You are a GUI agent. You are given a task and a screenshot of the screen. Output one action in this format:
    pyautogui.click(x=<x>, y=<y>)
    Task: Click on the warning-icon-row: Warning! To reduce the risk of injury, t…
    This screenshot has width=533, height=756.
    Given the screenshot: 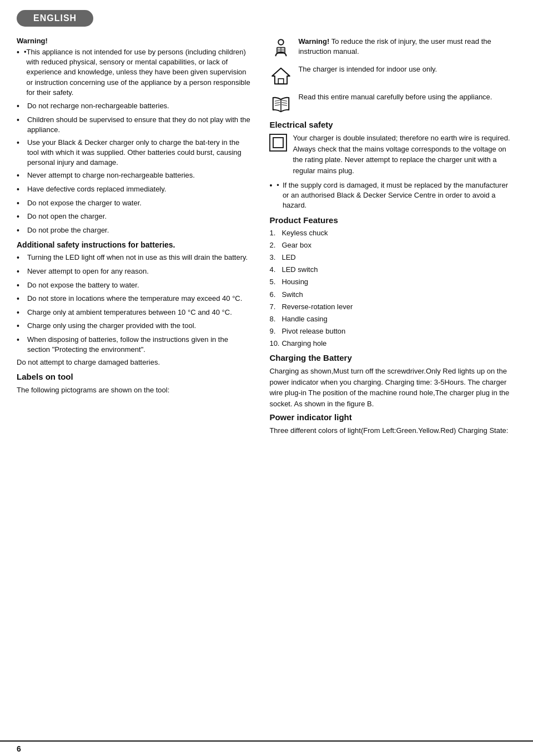 What is the action you would take?
    pyautogui.click(x=393, y=48)
    